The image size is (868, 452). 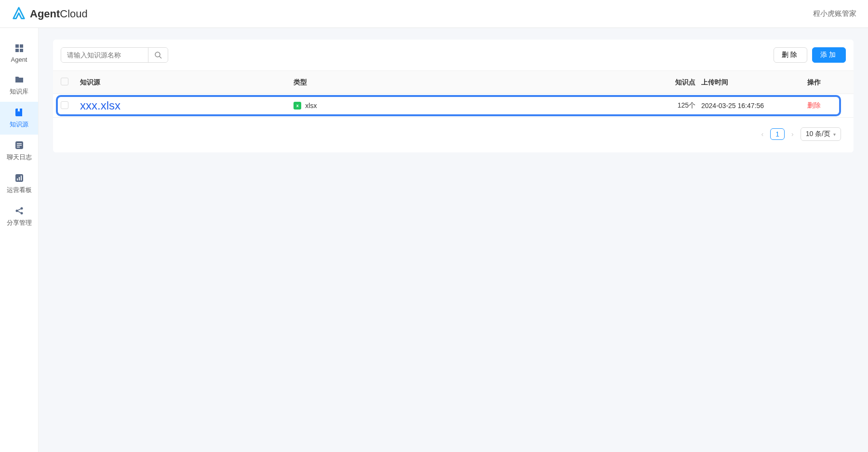 I want to click on share-icon, so click(x=19, y=211).